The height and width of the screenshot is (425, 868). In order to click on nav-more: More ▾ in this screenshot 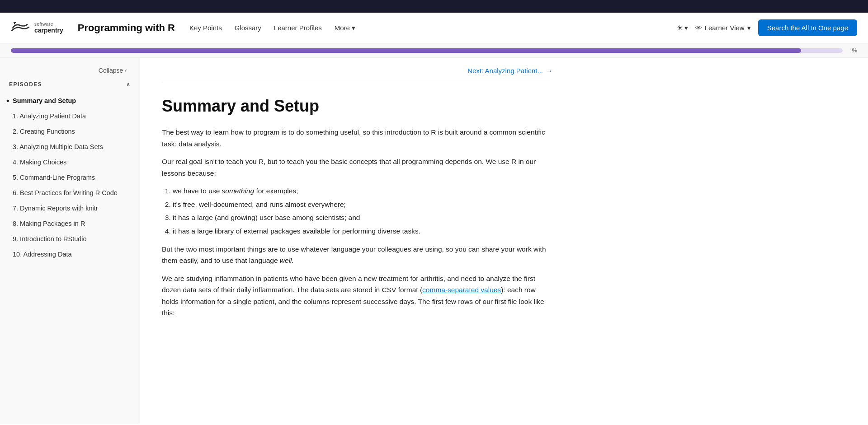, I will do `click(345, 28)`.